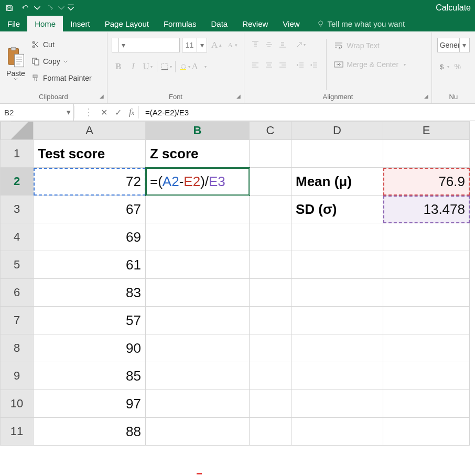  I want to click on align-bottom-button, so click(283, 45).